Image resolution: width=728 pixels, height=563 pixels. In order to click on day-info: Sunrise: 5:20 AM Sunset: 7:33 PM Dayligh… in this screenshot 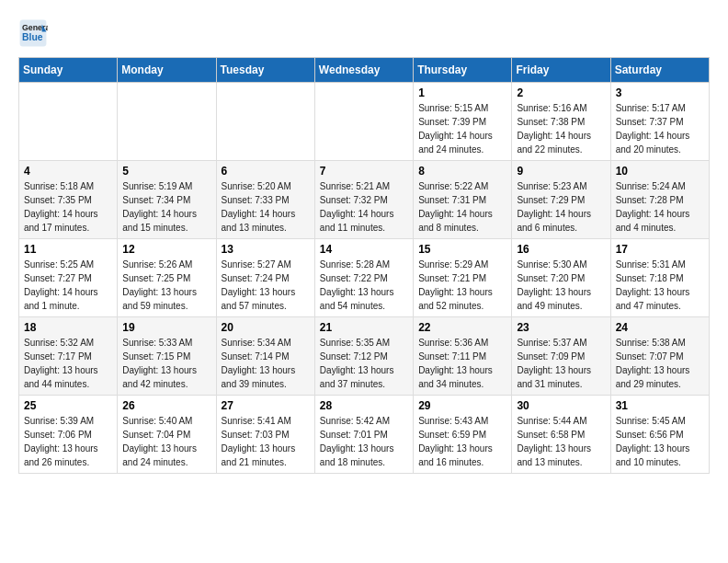, I will do `click(266, 207)`.